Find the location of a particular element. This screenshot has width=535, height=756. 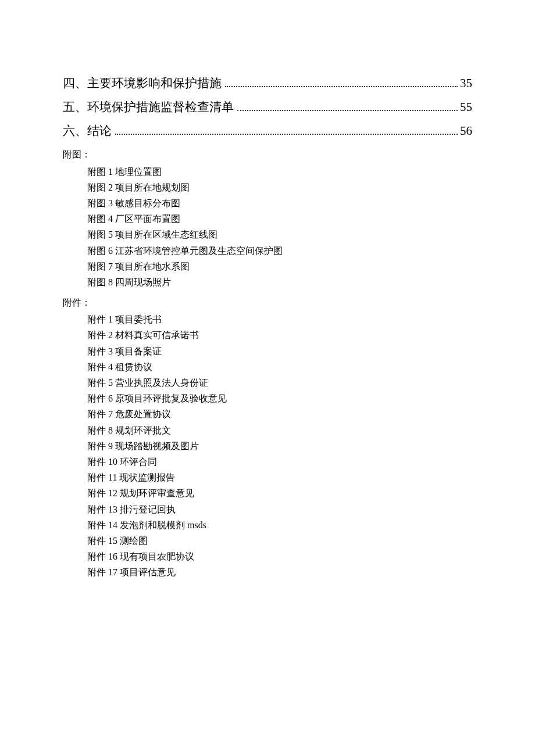

toc-title: 六、结论 is located at coordinates (87, 131).